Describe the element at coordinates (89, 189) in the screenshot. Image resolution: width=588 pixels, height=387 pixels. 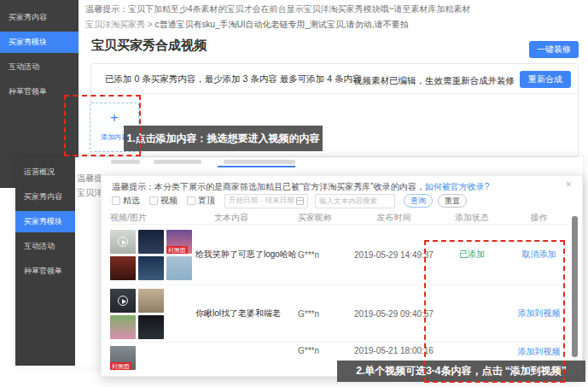
I see `clipped-text-fragments: 温馨提示： 宝贝洋淘买家秀` at that location.